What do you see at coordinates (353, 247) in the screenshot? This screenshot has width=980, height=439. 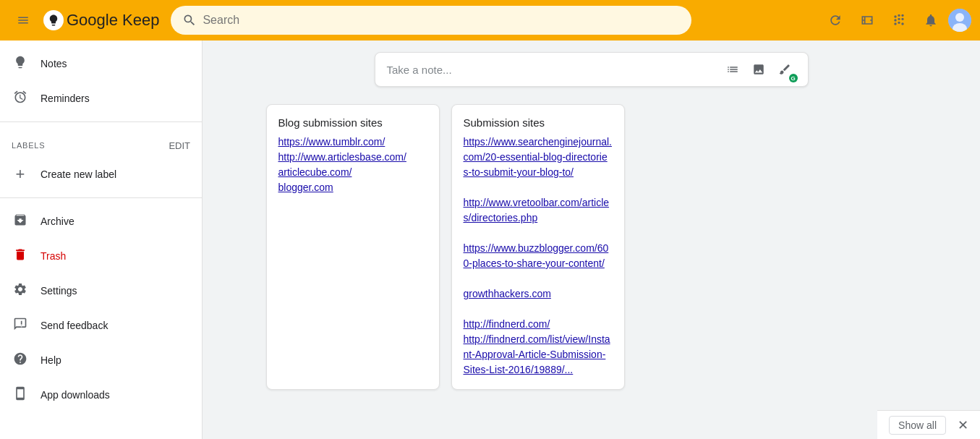 I see `note-card-blog-submission: Blog submission sites https://www.tumblr…` at bounding box center [353, 247].